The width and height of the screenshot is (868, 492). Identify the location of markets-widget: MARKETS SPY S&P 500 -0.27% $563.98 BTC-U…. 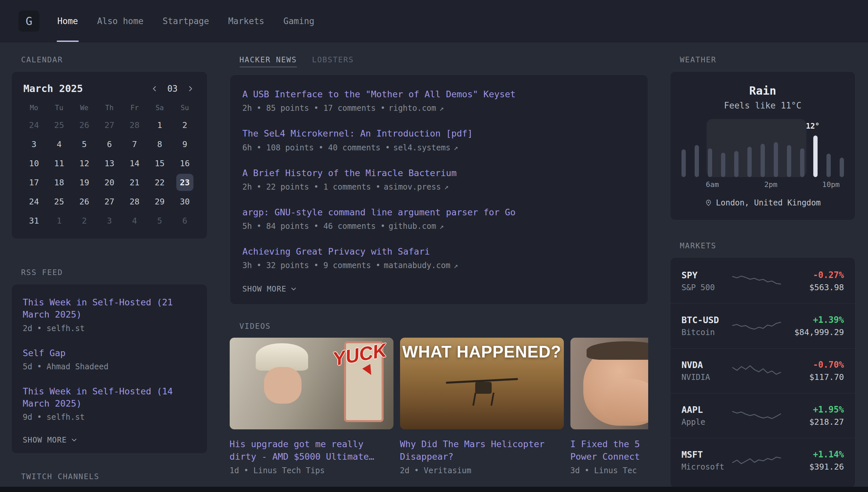
(763, 365).